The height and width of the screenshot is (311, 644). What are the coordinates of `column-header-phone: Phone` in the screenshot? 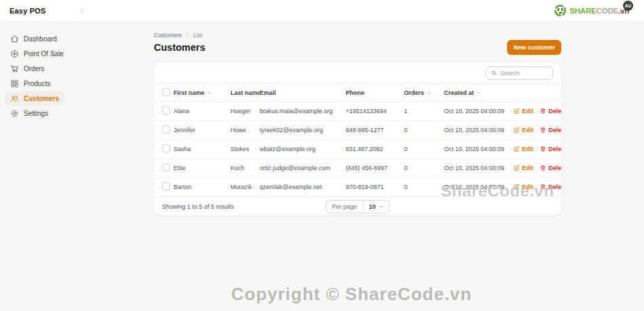 It's located at (375, 93).